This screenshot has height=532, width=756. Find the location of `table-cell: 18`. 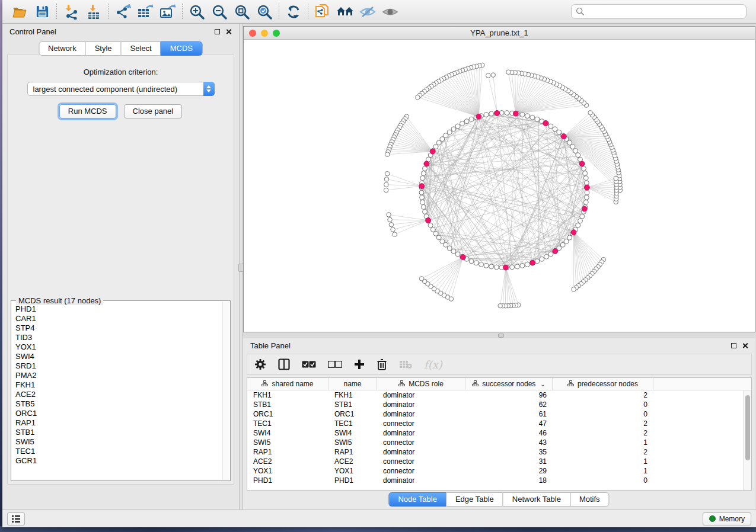

table-cell: 18 is located at coordinates (509, 480).